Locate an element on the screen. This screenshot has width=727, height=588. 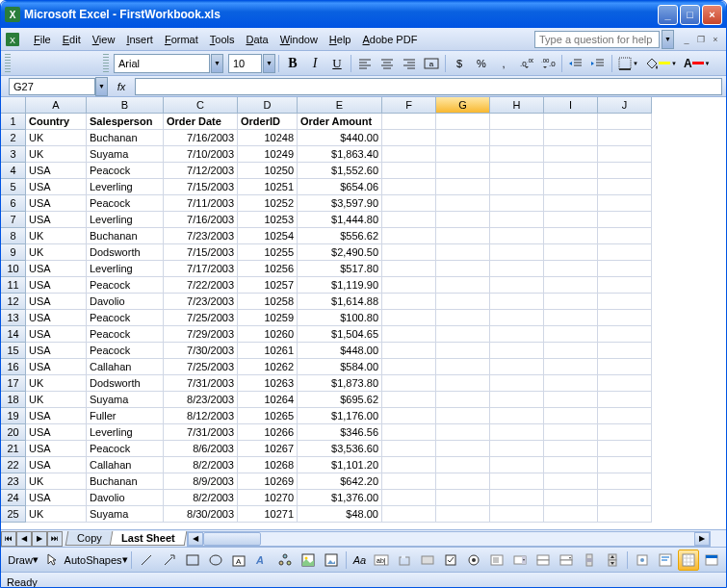
row-header: 20 is located at coordinates (13, 433).